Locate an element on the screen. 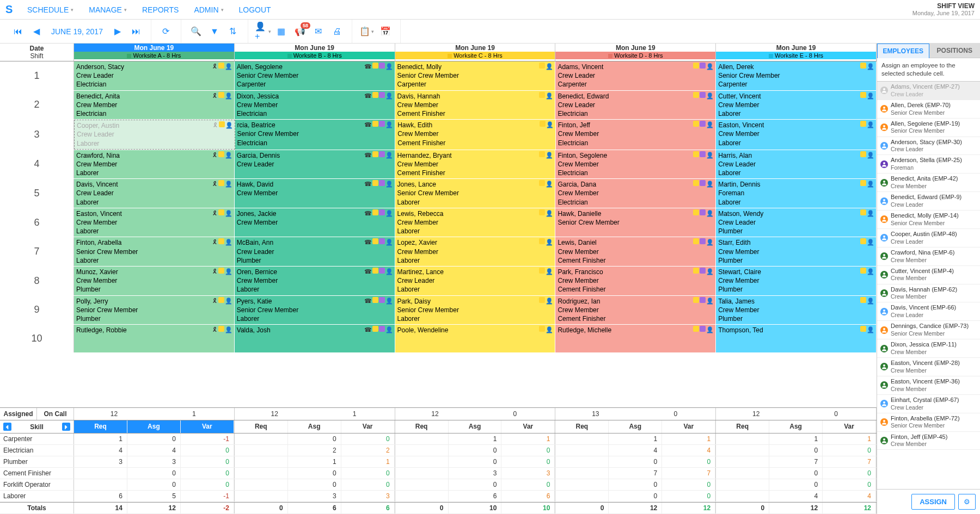  nav-next-icon: ▶ is located at coordinates (118, 32).